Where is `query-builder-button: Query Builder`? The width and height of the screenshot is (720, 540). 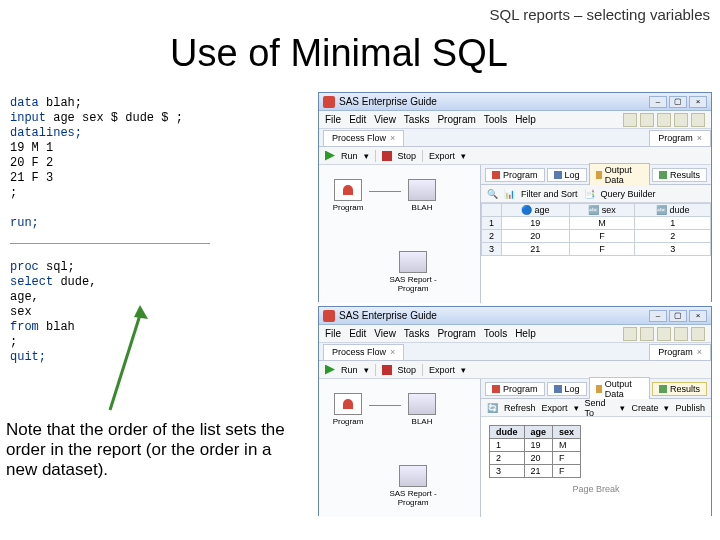 query-builder-button: Query Builder is located at coordinates (628, 194).